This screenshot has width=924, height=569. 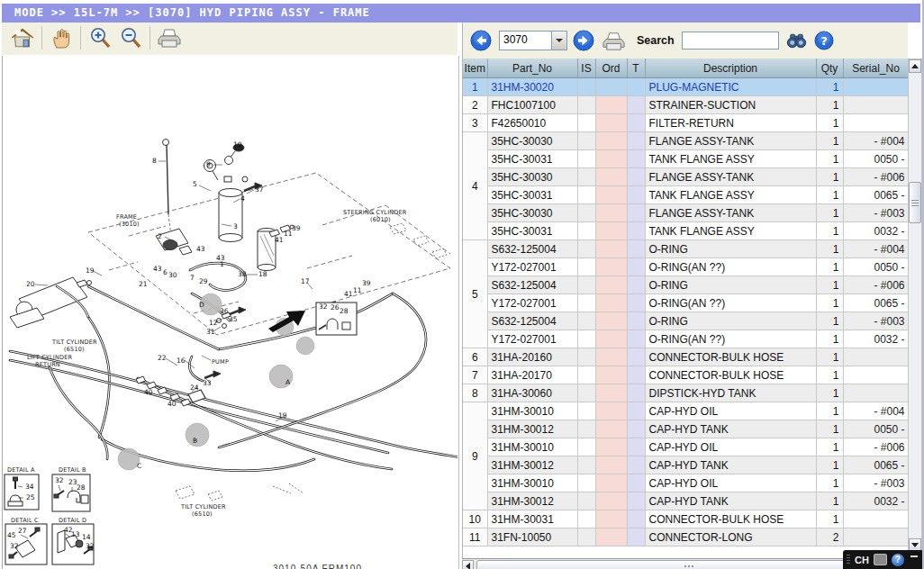 I want to click on zoom-in-button, so click(x=100, y=38).